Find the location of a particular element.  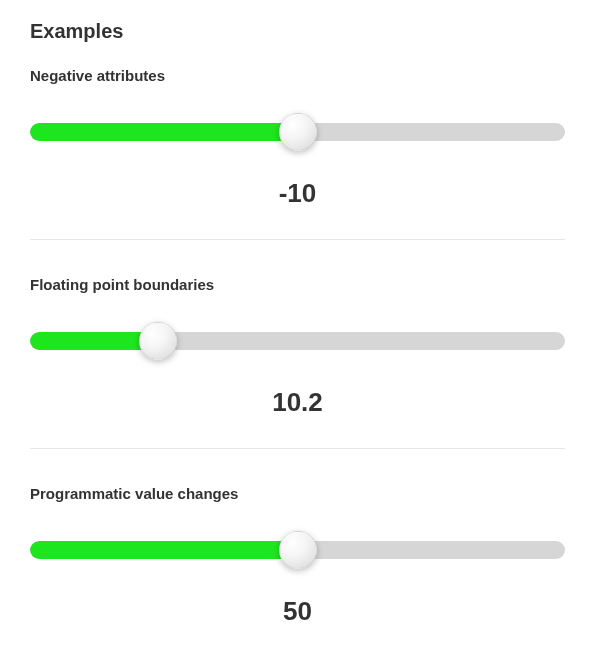

slider-negative is located at coordinates (298, 132).